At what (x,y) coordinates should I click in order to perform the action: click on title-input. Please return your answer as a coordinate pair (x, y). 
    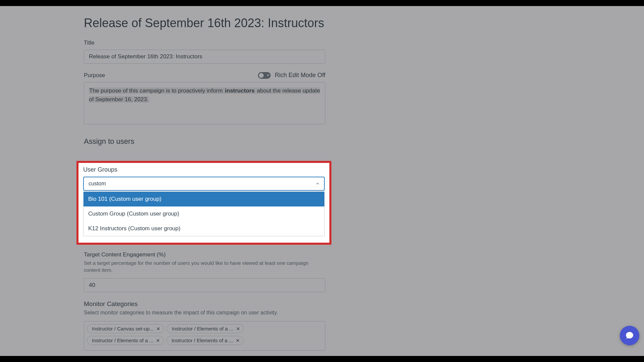
    Looking at the image, I should click on (205, 57).